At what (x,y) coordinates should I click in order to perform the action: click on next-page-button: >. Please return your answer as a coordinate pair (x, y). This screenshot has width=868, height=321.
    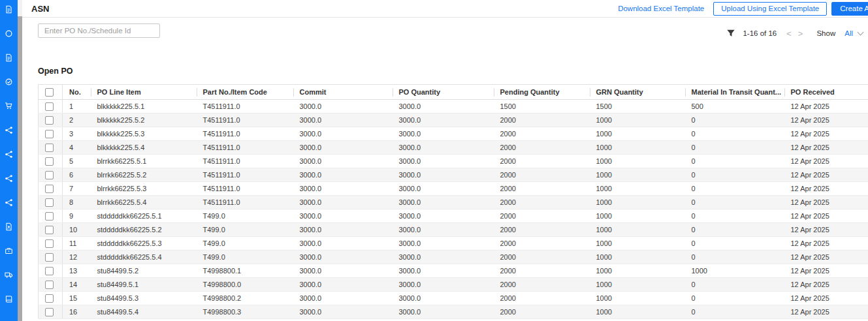
    Looking at the image, I should click on (801, 34).